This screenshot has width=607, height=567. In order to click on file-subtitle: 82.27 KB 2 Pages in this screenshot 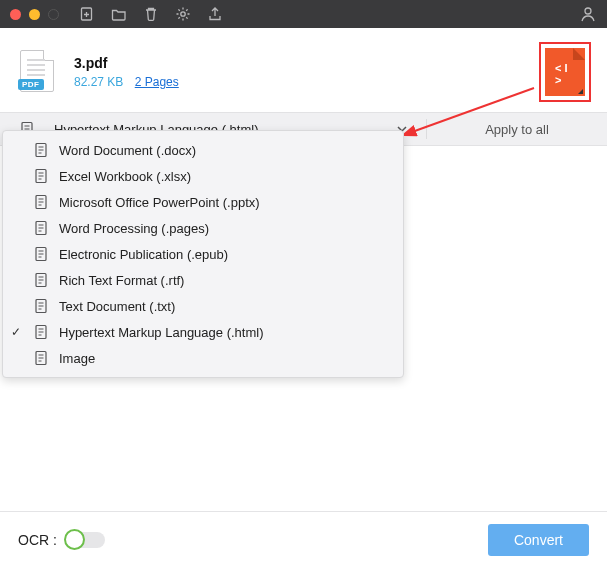, I will do `click(126, 82)`.